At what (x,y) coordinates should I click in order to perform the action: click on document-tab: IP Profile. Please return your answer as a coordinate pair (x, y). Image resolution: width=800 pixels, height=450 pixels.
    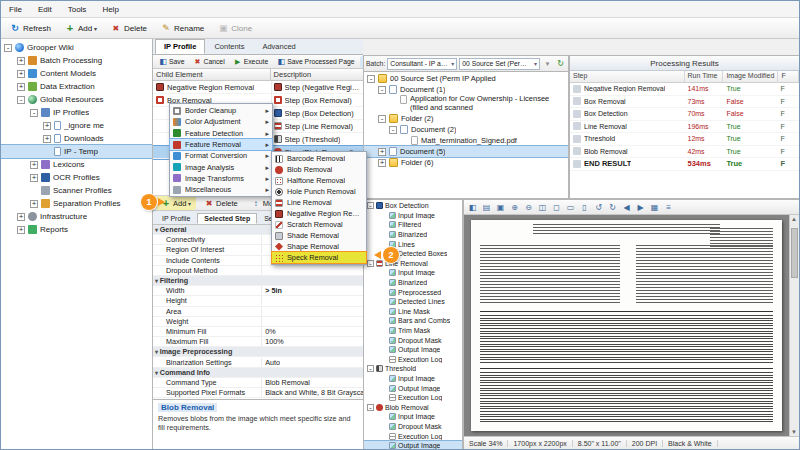
    Looking at the image, I should click on (180, 46).